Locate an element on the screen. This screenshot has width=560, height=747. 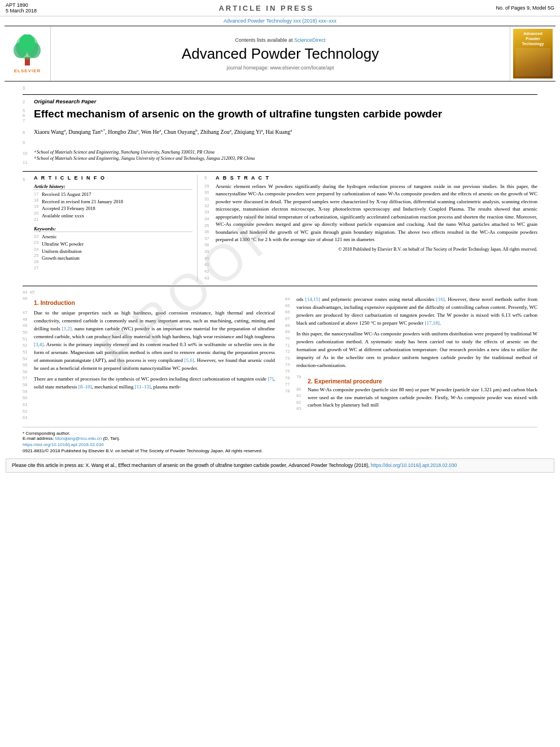
line-6: 6 is located at coordinates (28, 115).